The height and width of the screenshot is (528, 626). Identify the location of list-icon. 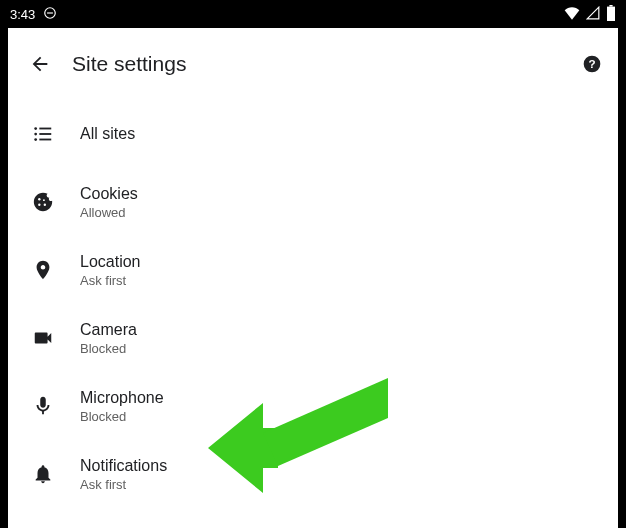
(56, 134).